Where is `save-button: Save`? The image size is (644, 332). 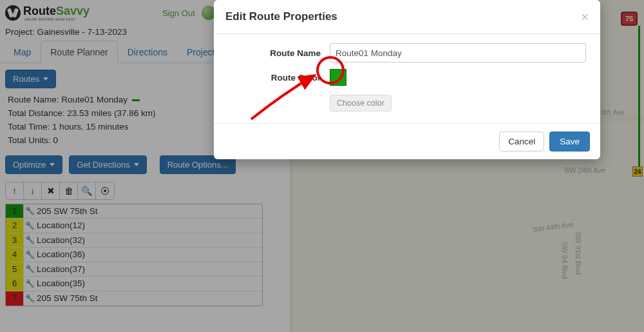
save-button: Save is located at coordinates (569, 142).